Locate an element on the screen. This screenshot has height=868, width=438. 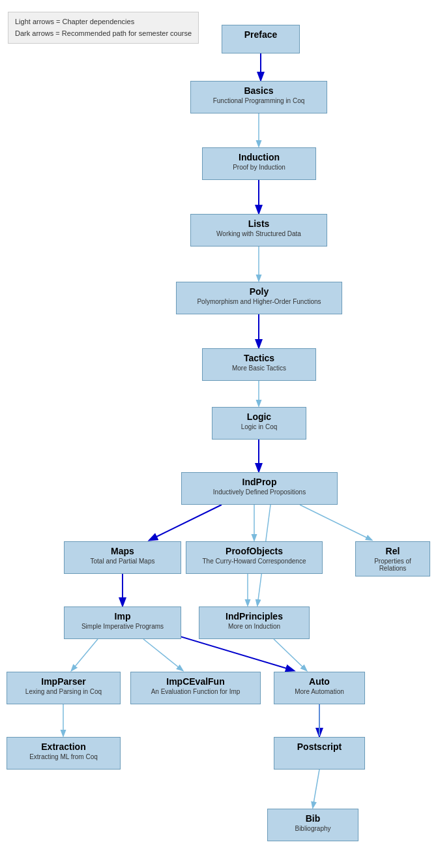
node-subtitle-impceval: An Evaluation Function for Imp is located at coordinates (196, 691).